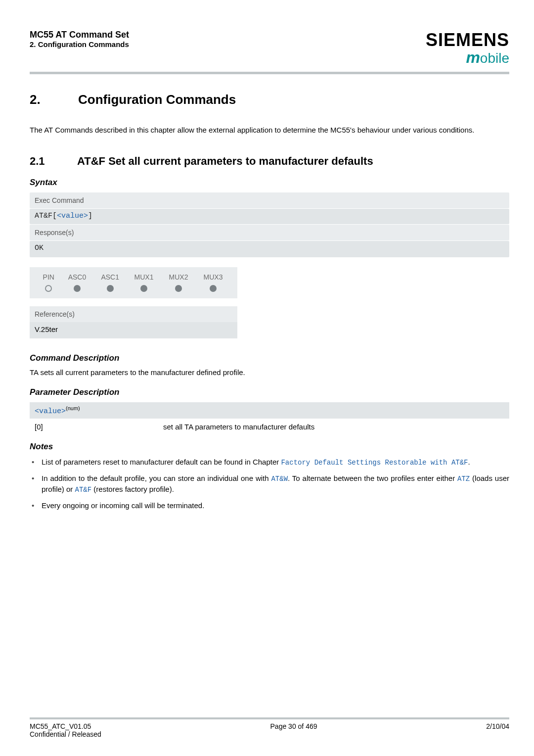  Describe the element at coordinates (269, 372) in the screenshot. I see `command-description-text: TA sets all current parameters to the ma…` at that location.